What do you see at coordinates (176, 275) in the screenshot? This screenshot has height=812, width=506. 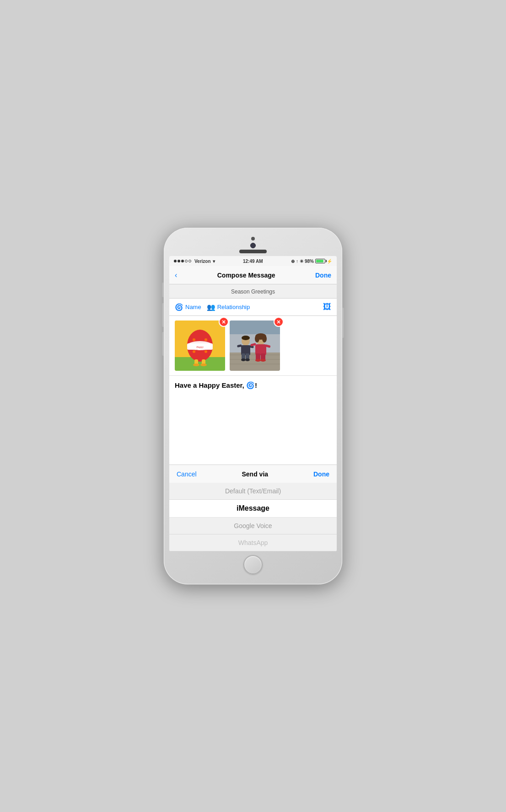 I see `back-button: ‹` at bounding box center [176, 275].